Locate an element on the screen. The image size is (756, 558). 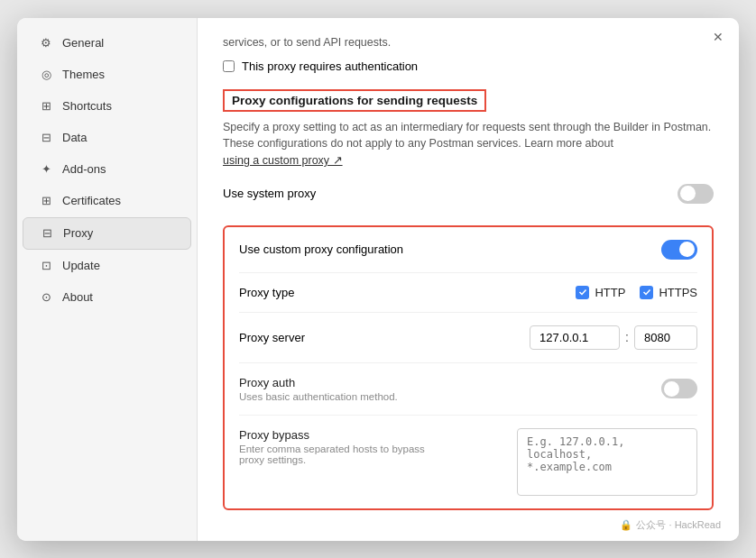
proxy-type-label: Proxy type is located at coordinates (267, 292).